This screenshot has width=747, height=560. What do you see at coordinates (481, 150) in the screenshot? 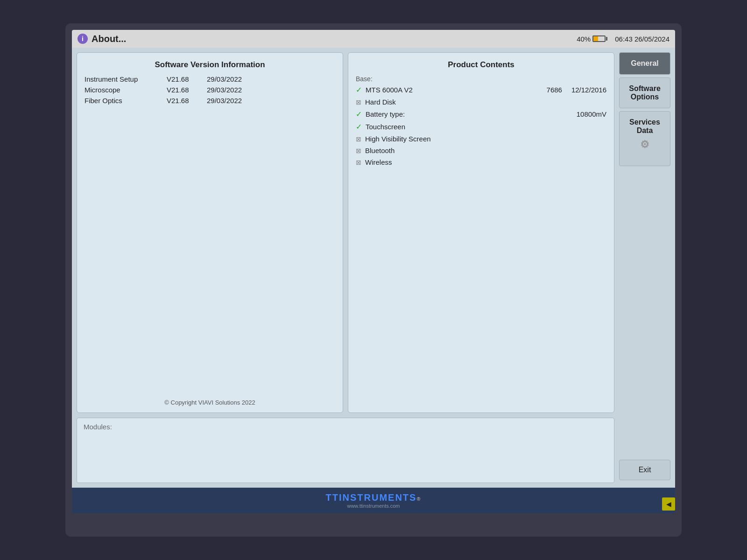
I see `product-row-bluetooth: ⊠ Bluetooth` at bounding box center [481, 150].